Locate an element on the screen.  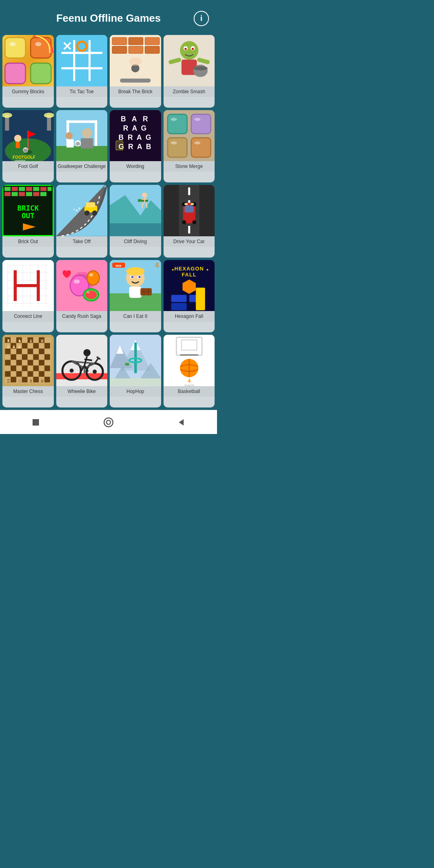
stop-button is located at coordinates (36, 422).